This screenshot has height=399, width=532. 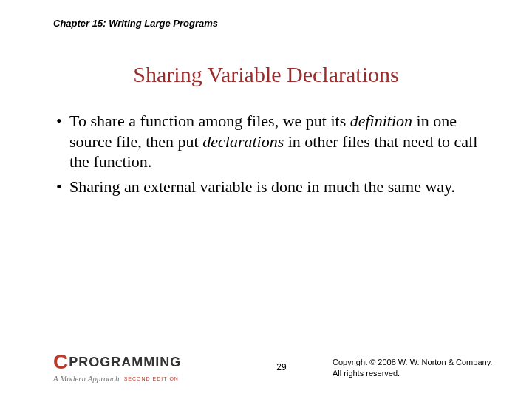 I want to click on logo-subtitle: A Modern Approach, so click(x=86, y=378).